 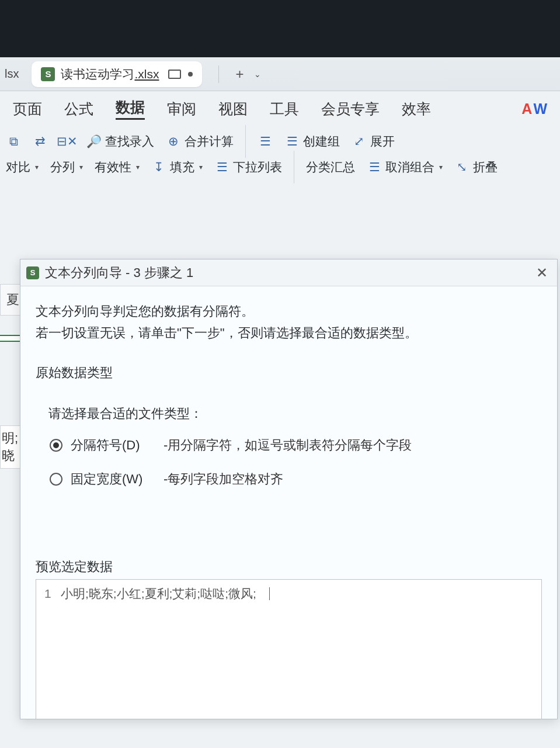 What do you see at coordinates (120, 141) in the screenshot?
I see `find-import-button: 🔎查找录入` at bounding box center [120, 141].